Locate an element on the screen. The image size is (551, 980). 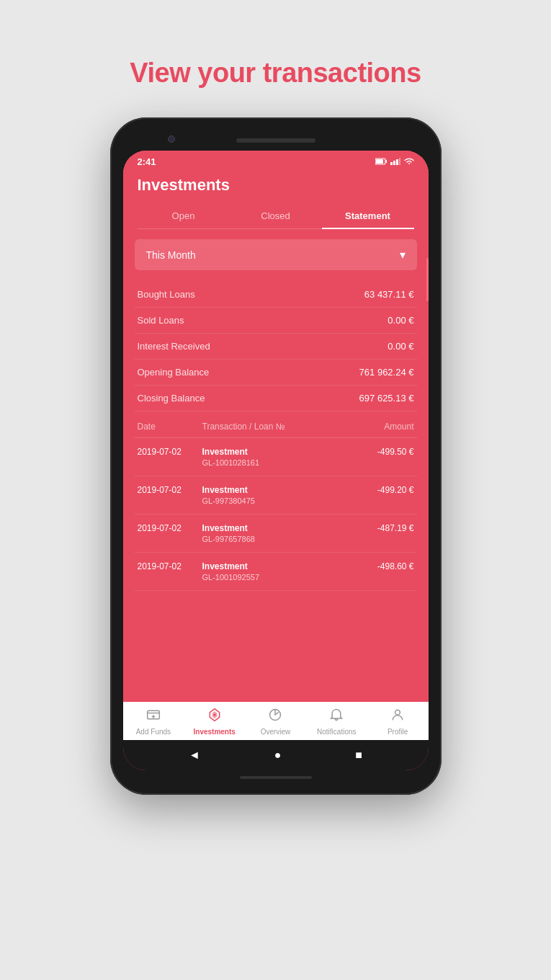
month-filter-dropdown: This Month ▾ is located at coordinates (276, 255).